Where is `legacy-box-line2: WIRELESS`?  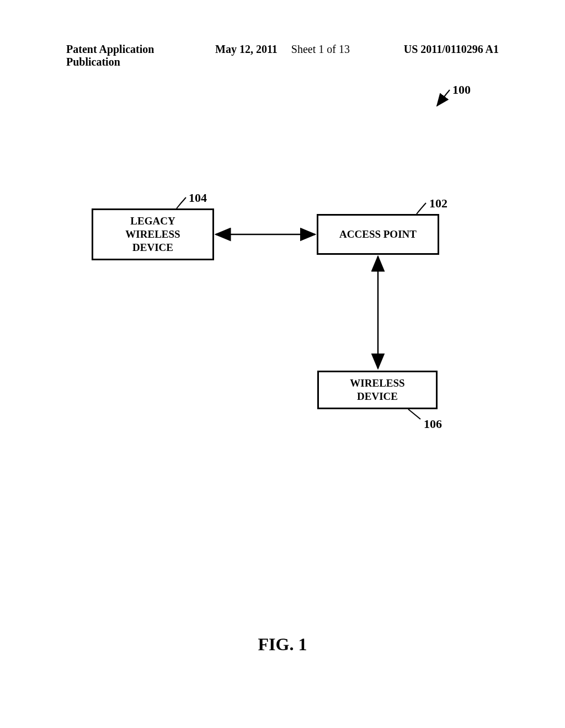 legacy-box-line2: WIRELESS is located at coordinates (152, 234).